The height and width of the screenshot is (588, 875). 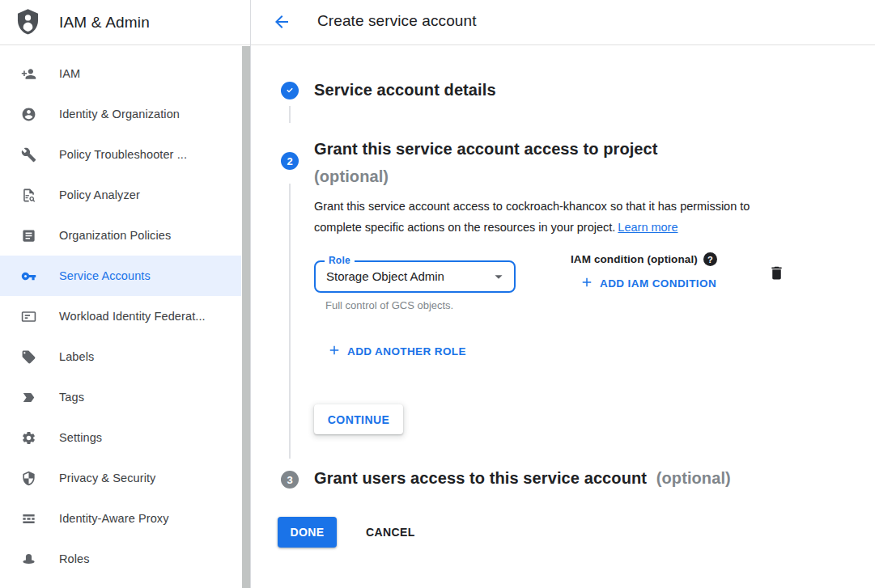 I want to click on sidebar-item-label: Workload Identity Federat..., so click(x=133, y=316).